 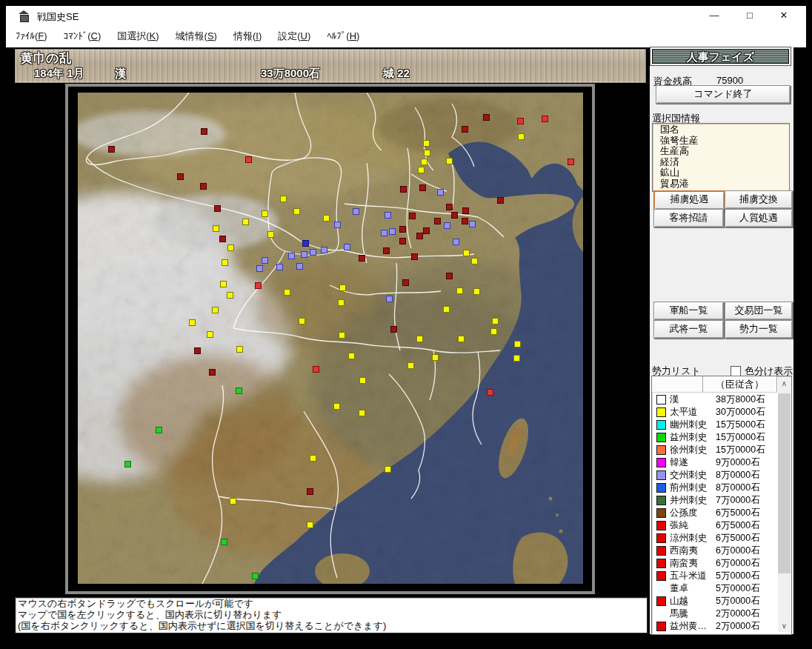 I want to click on warship-list-button: 軍船一覧, so click(x=689, y=311).